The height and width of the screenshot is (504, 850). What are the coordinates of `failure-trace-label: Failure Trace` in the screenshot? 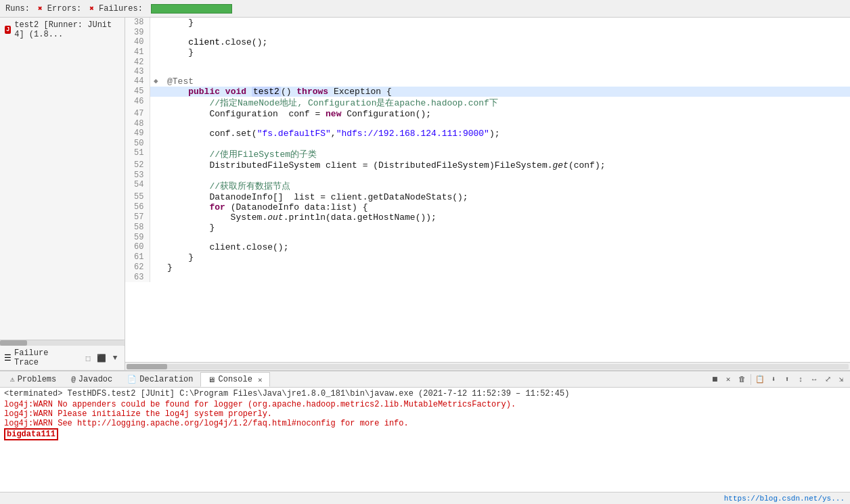 It's located at (46, 358).